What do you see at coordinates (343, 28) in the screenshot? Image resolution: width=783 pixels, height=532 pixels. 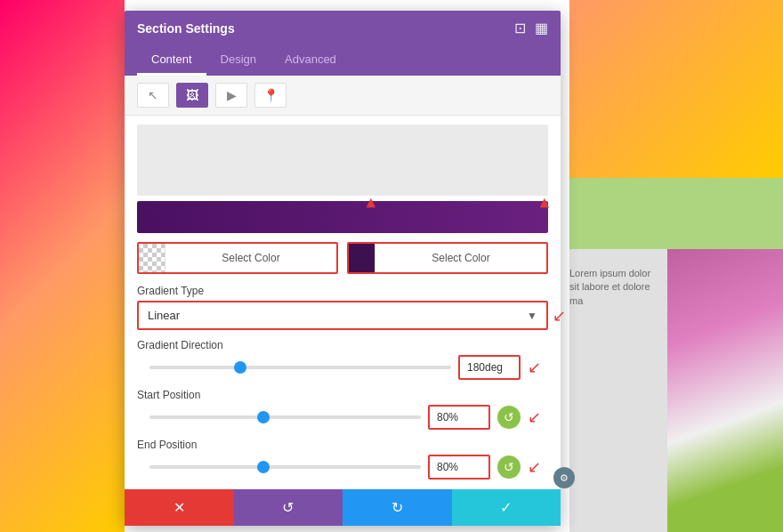 I see `modal-header: Section Settings ⊡ ▦` at bounding box center [343, 28].